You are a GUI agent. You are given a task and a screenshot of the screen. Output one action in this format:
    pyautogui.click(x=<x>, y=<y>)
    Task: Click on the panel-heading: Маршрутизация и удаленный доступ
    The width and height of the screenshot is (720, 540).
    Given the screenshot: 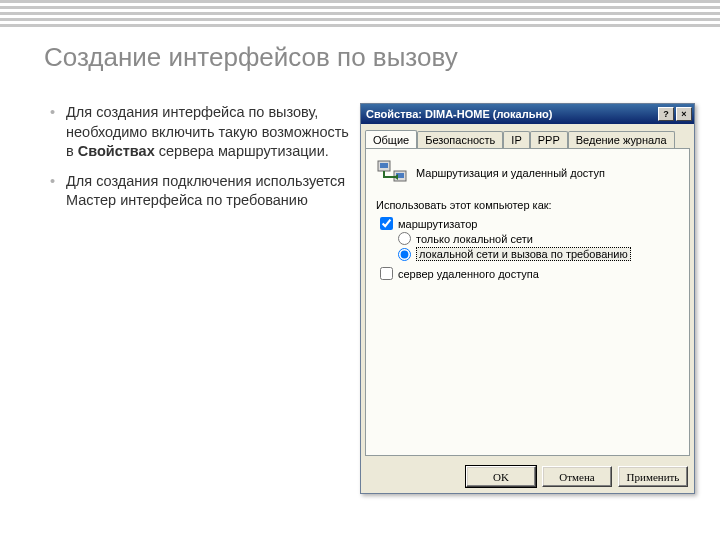 What is the action you would take?
    pyautogui.click(x=510, y=173)
    